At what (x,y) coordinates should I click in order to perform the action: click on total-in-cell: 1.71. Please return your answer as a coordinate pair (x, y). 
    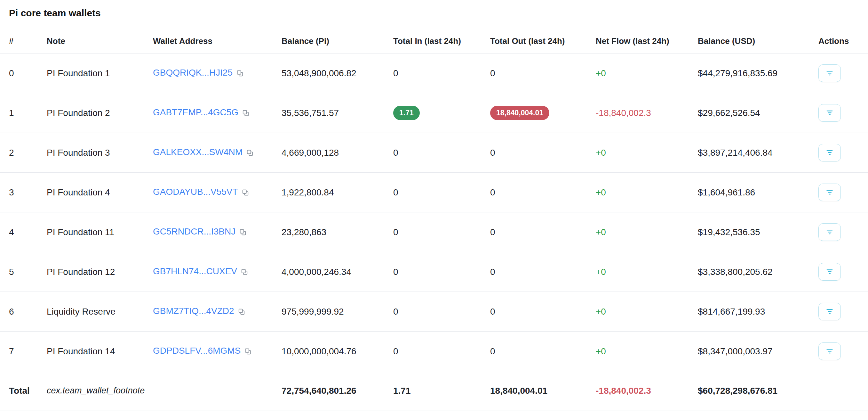
    Looking at the image, I should click on (442, 113).